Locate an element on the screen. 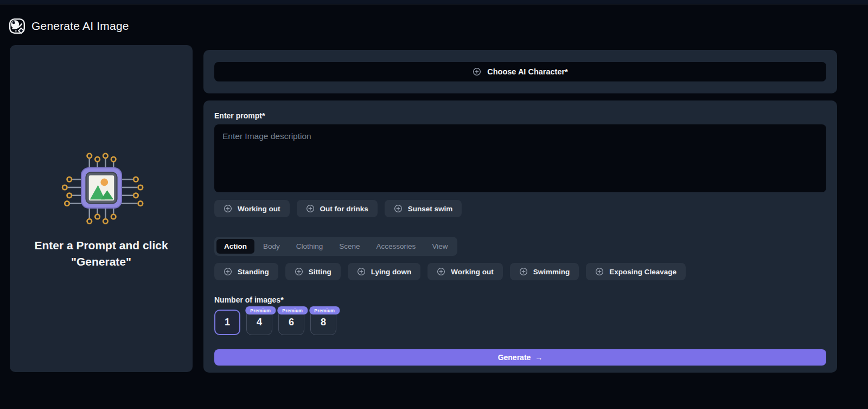 Image resolution: width=868 pixels, height=409 pixels. image-count-option-6: Premium 6 is located at coordinates (291, 323).